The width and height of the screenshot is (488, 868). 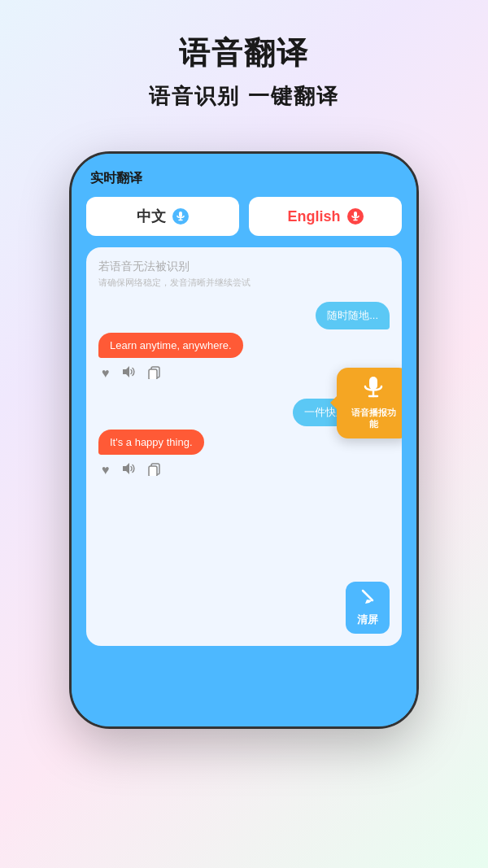 What do you see at coordinates (163, 216) in the screenshot?
I see `lang-btn-chinese: 中文` at bounding box center [163, 216].